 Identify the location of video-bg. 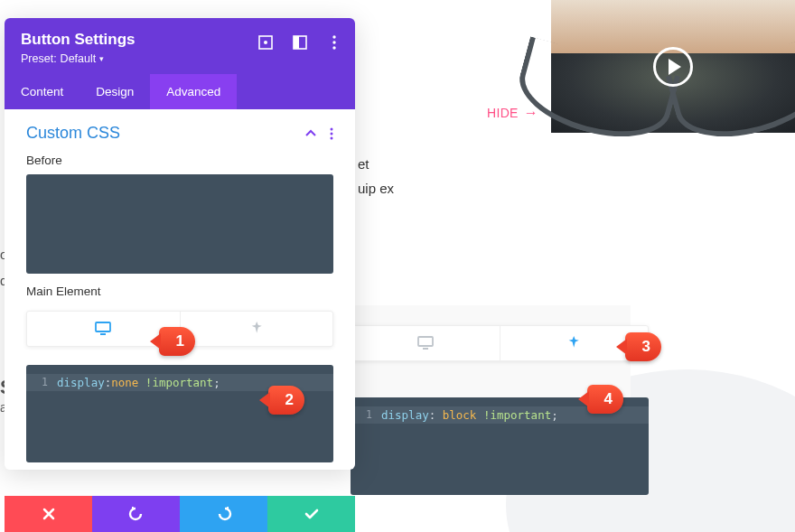
(673, 27).